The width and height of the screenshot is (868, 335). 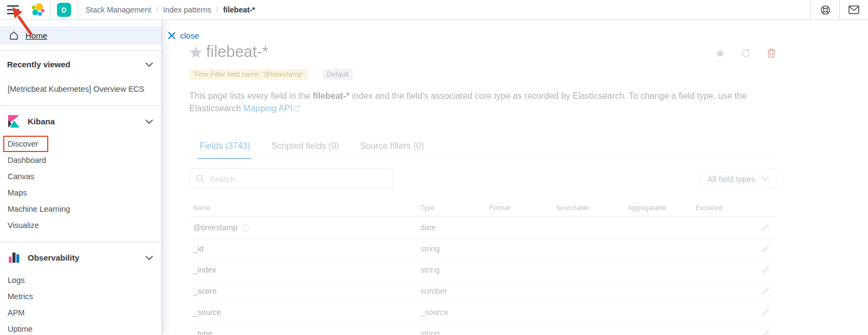 What do you see at coordinates (662, 208) in the screenshot?
I see `column-header-aggregatable: Aggregatable` at bounding box center [662, 208].